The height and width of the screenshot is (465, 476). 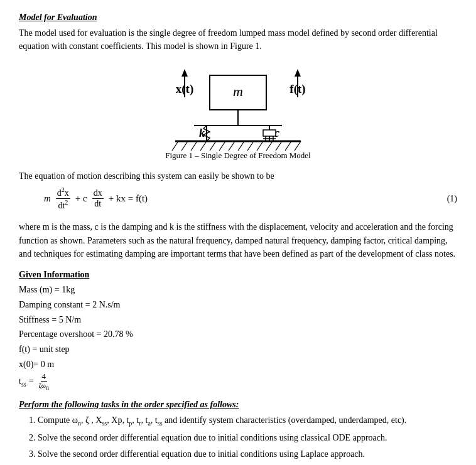 I want to click on tss-label: tss, so click(x=23, y=382).